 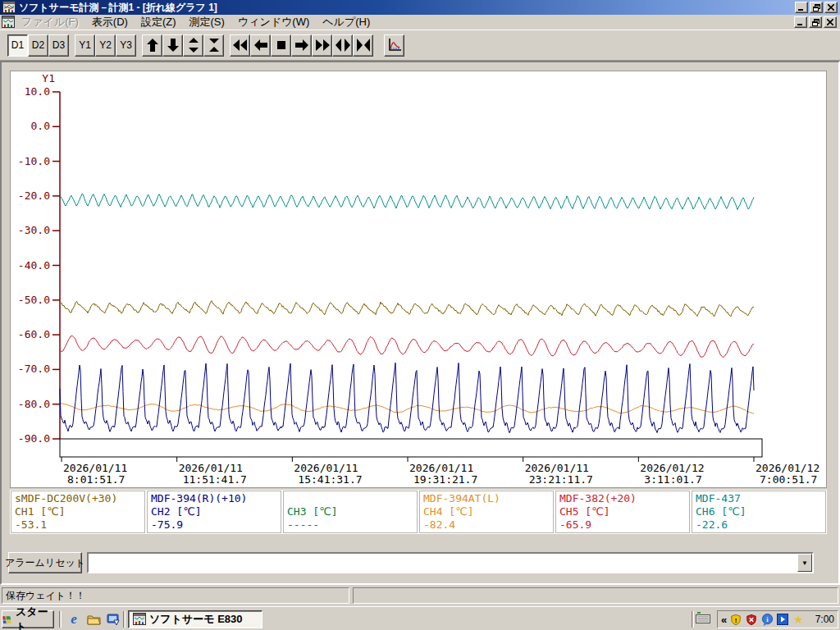 What do you see at coordinates (74, 619) in the screenshot?
I see `quicklaunch-ie-icon: e` at bounding box center [74, 619].